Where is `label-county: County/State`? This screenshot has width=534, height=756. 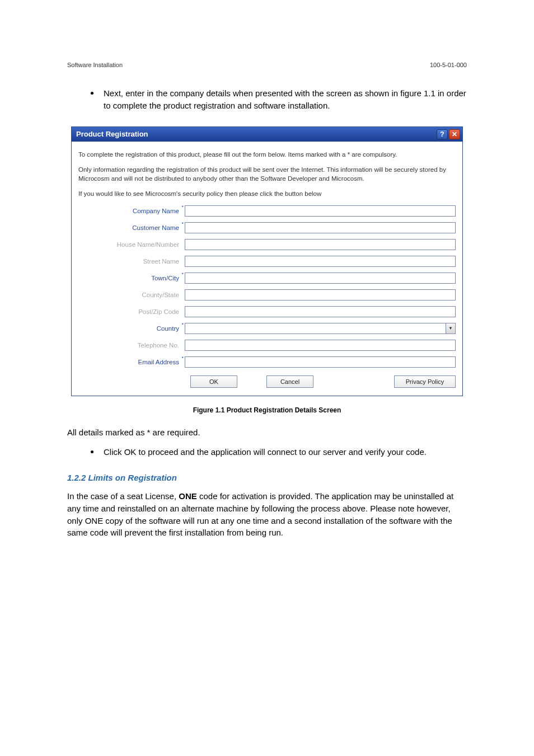 label-county: County/State is located at coordinates (132, 295).